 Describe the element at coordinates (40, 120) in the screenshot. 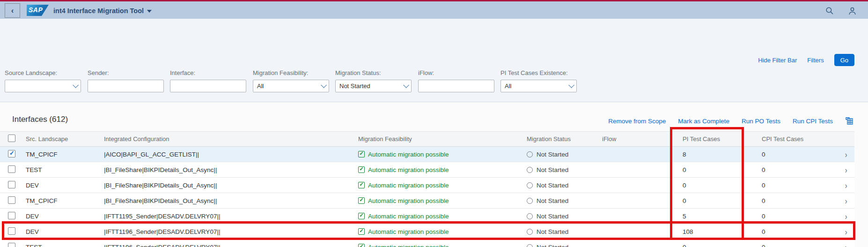

I see `table-title: Interfaces (612)` at that location.